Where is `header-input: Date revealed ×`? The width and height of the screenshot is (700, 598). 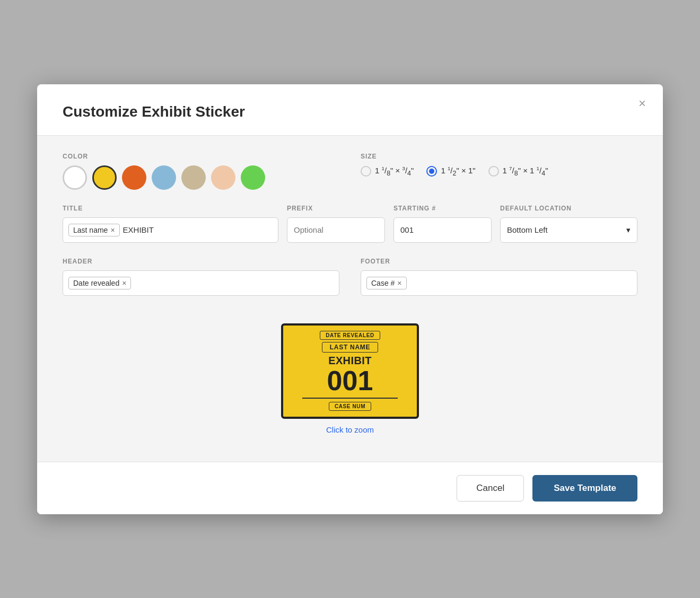 header-input: Date revealed × is located at coordinates (201, 283).